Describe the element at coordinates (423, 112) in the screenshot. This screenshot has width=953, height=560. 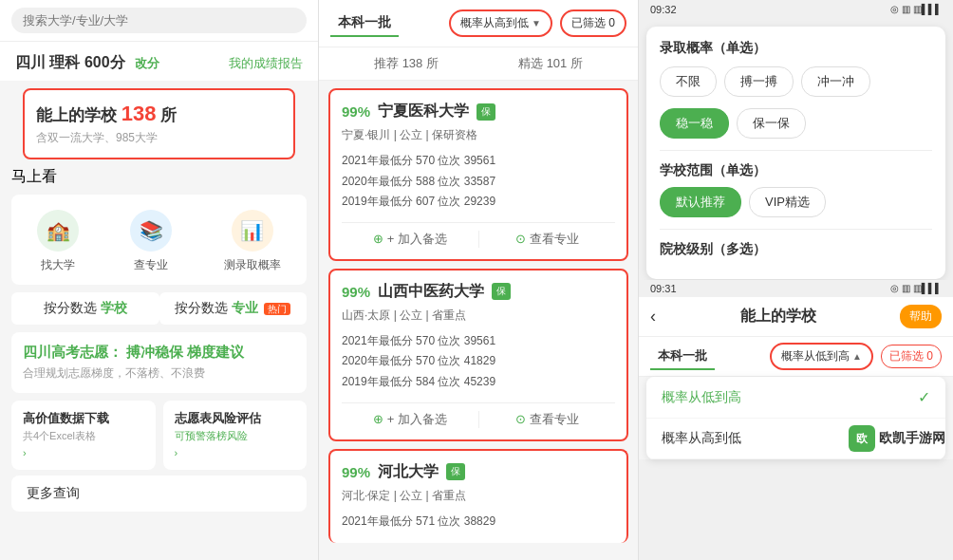
I see `uni1-name: 宁夏医科大学` at that location.